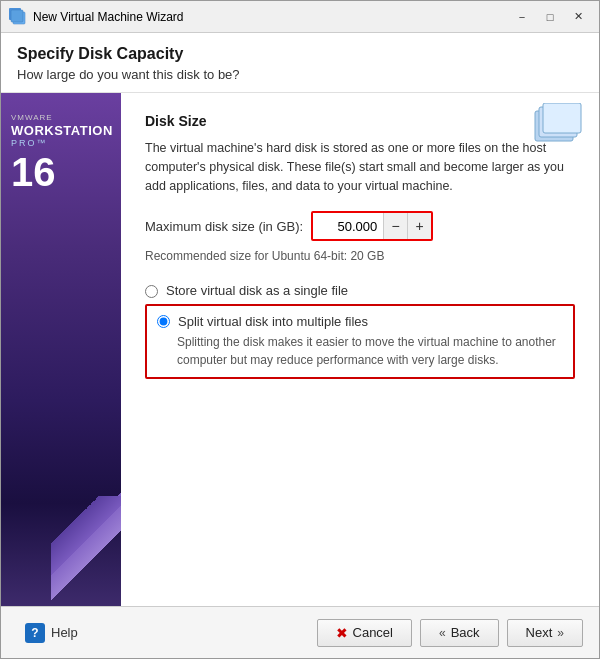 This screenshot has height=659, width=600. Describe the element at coordinates (442, 633) in the screenshot. I see `back-icon: «` at that location.